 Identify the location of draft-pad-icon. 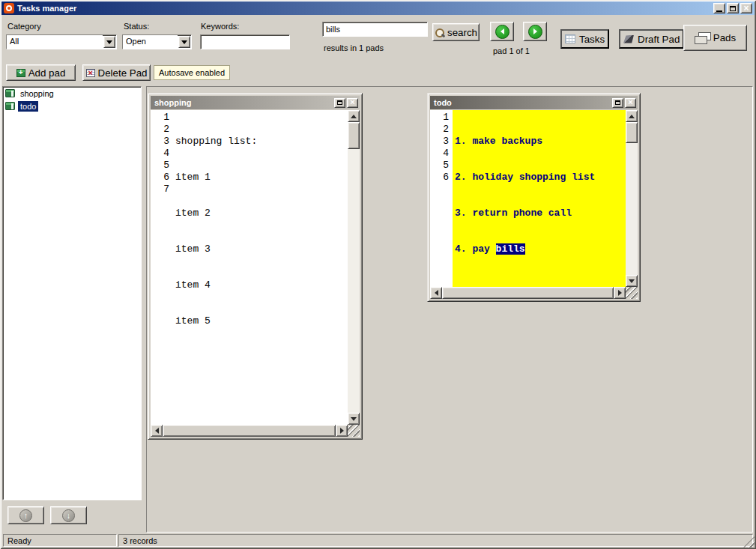
(629, 39).